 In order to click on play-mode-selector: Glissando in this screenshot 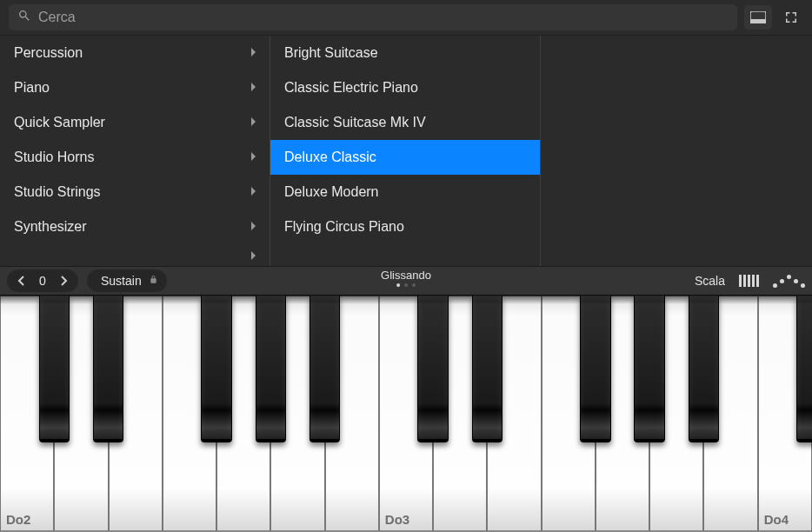, I will do `click(406, 278)`.